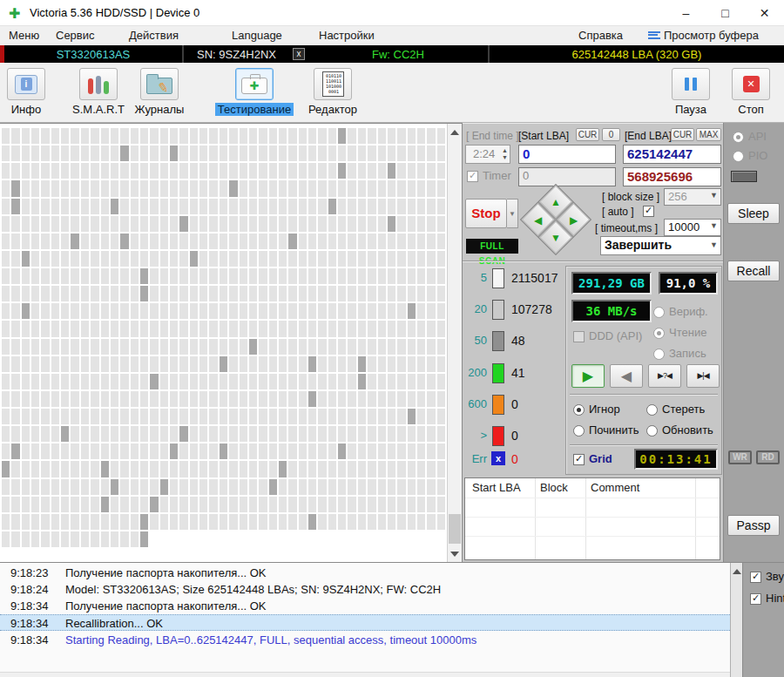 This screenshot has width=784, height=677. What do you see at coordinates (672, 154) in the screenshot?
I see `end-lba-input: 625142447` at bounding box center [672, 154].